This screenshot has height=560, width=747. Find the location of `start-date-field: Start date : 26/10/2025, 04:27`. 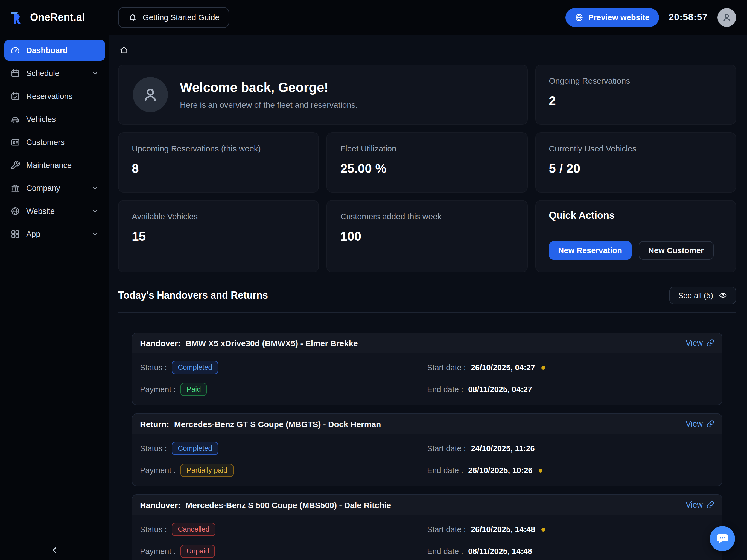

start-date-field: Start date : 26/10/2025, 04:27 is located at coordinates (571, 367).